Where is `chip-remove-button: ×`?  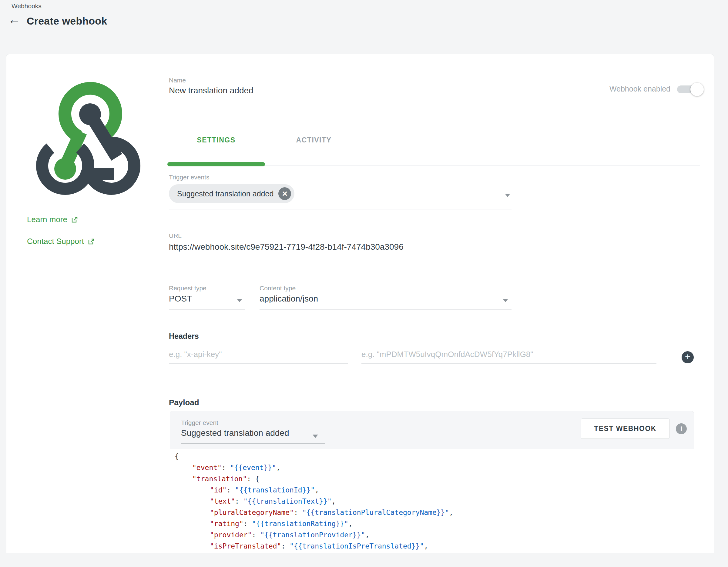 chip-remove-button: × is located at coordinates (285, 194).